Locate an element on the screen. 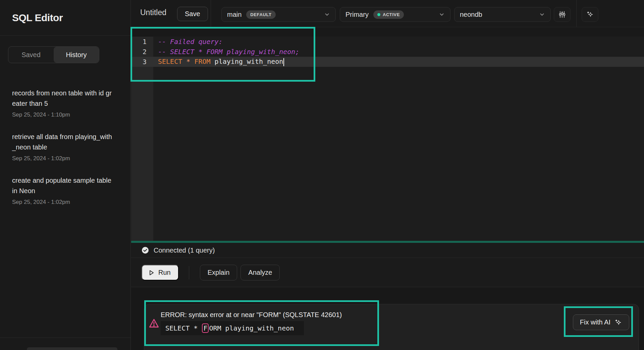 This screenshot has height=350, width=644. editor-line-3-current: 3 SELECT * FROM playing_with_neon is located at coordinates (388, 62).